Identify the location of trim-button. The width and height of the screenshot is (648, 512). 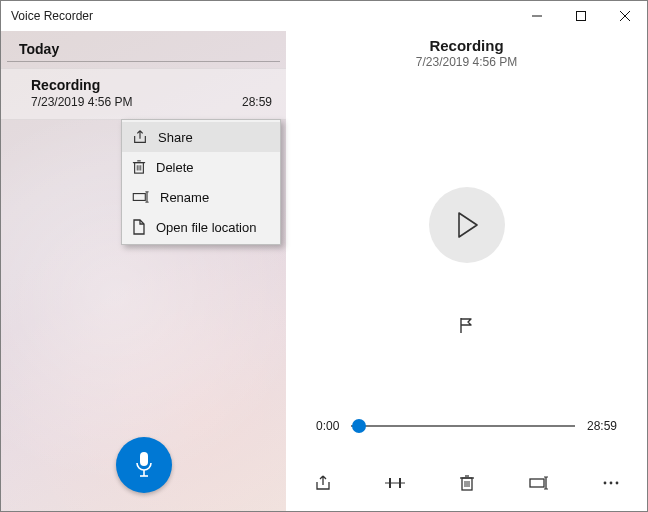
(395, 483).